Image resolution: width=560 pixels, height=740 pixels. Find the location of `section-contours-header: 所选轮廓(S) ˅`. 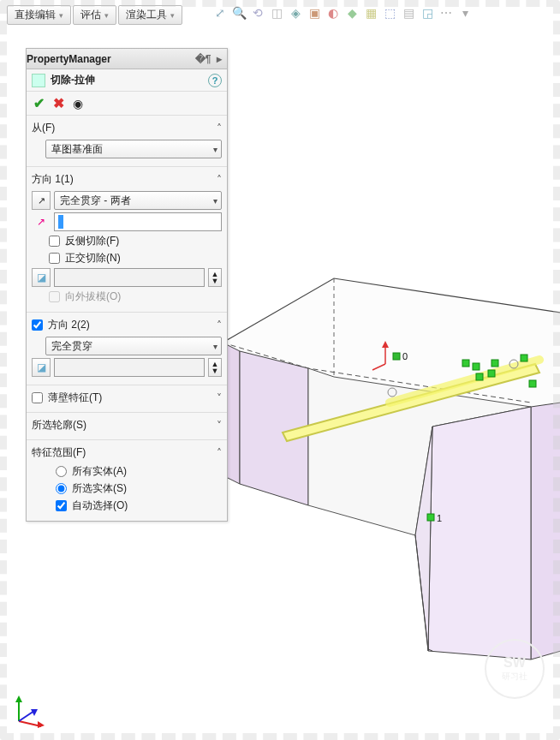

section-contours-header: 所选轮廓(S) ˅ is located at coordinates (127, 425).